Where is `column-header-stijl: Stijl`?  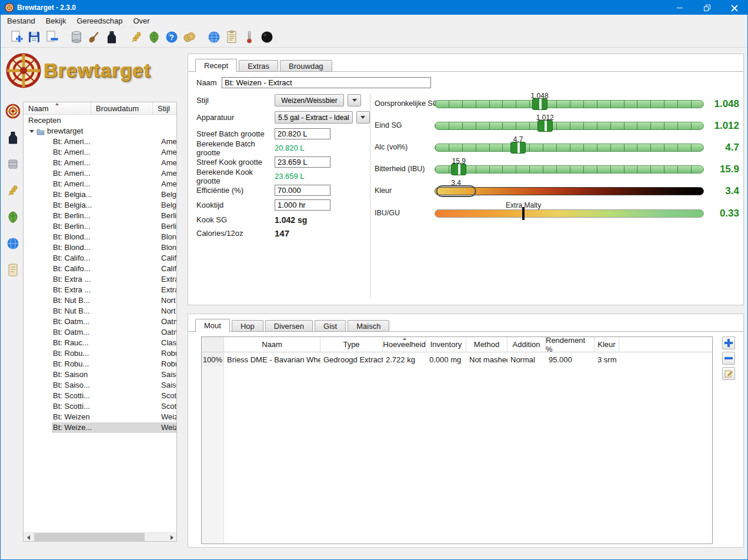 column-header-stijl: Stijl is located at coordinates (165, 108).